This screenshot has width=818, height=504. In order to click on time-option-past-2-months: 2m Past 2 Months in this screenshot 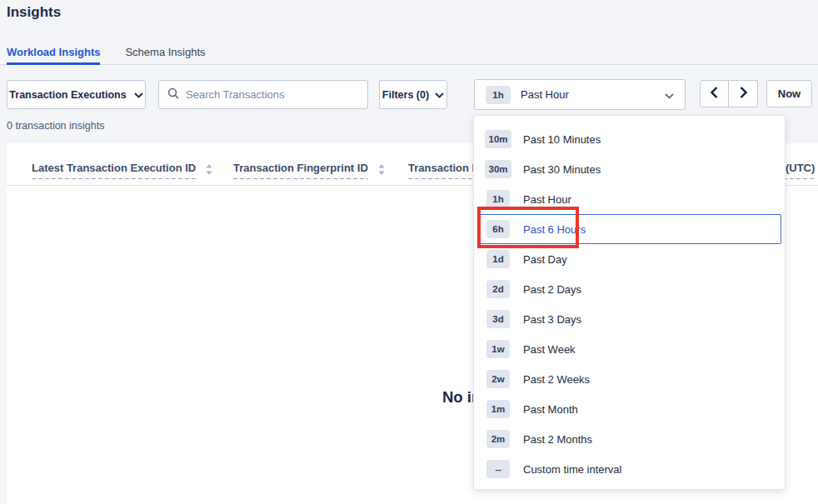, I will do `click(630, 439)`.